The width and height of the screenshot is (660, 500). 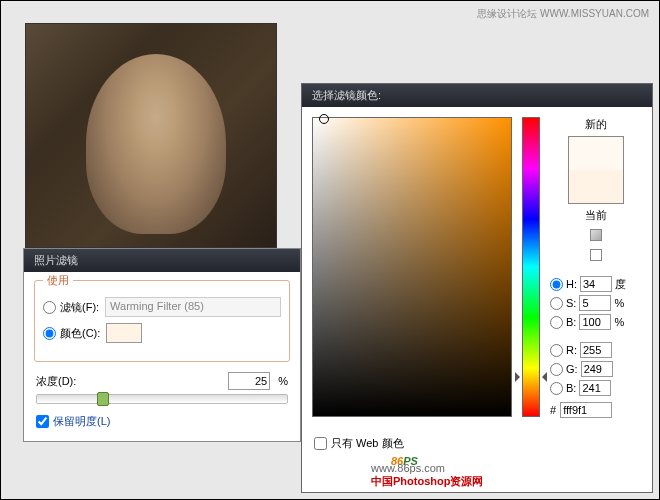 What do you see at coordinates (320, 444) in the screenshot?
I see `web-only-checkbox` at bounding box center [320, 444].